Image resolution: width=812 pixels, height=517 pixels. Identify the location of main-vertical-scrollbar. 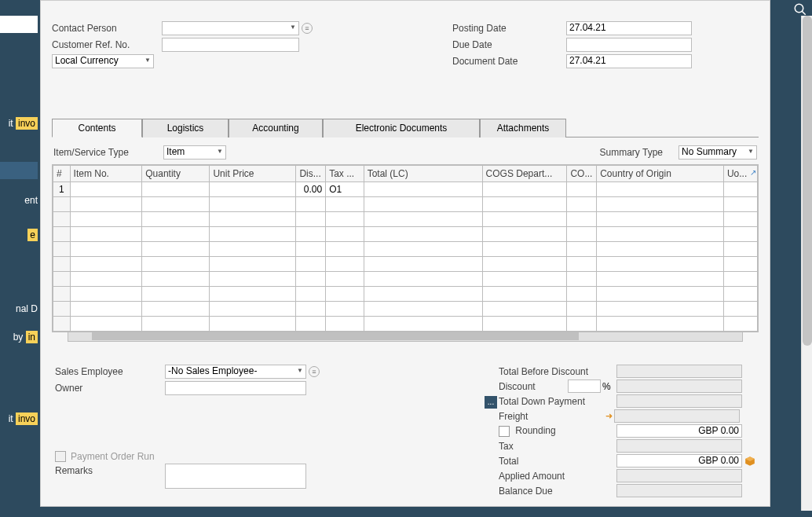
(807, 263).